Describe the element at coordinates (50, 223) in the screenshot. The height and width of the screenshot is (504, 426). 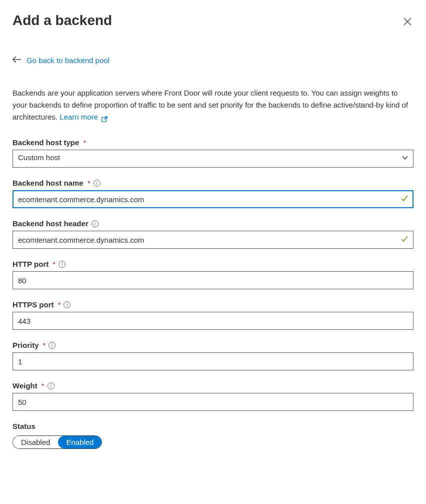
I see `host-header-label: Backend host header` at that location.